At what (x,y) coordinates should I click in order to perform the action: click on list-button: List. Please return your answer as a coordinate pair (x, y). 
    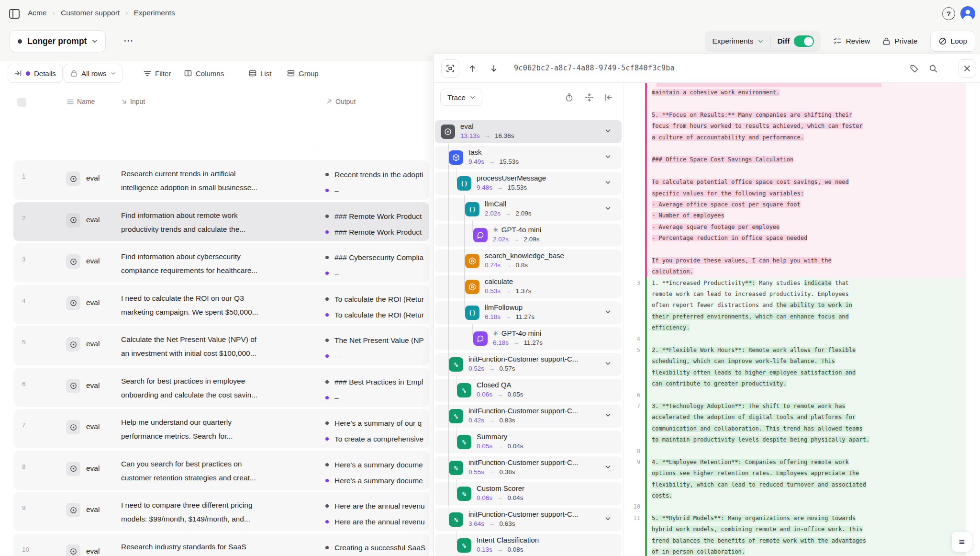
    Looking at the image, I should click on (260, 73).